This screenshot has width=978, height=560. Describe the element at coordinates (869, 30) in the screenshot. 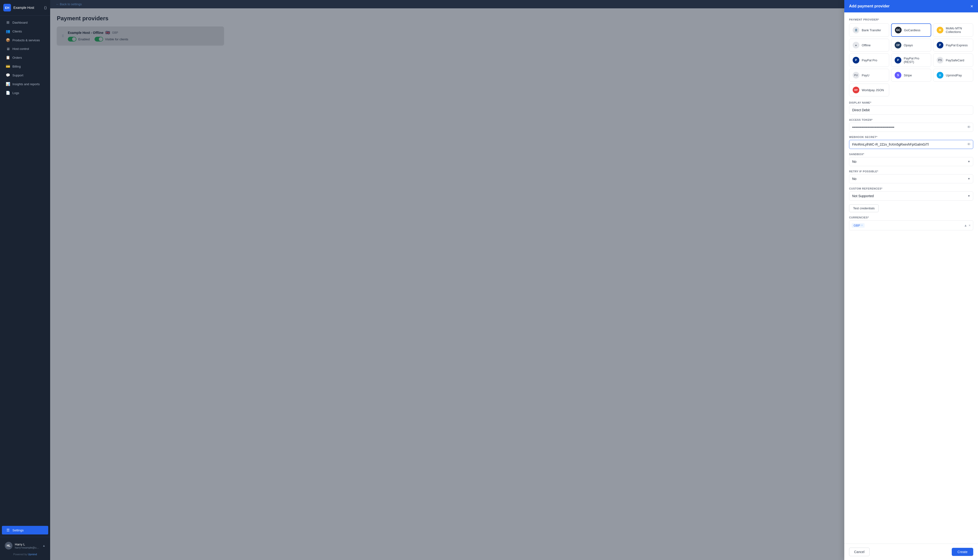

I see `provider-option-bank-transfer: 🏦 Bank Transfer` at that location.